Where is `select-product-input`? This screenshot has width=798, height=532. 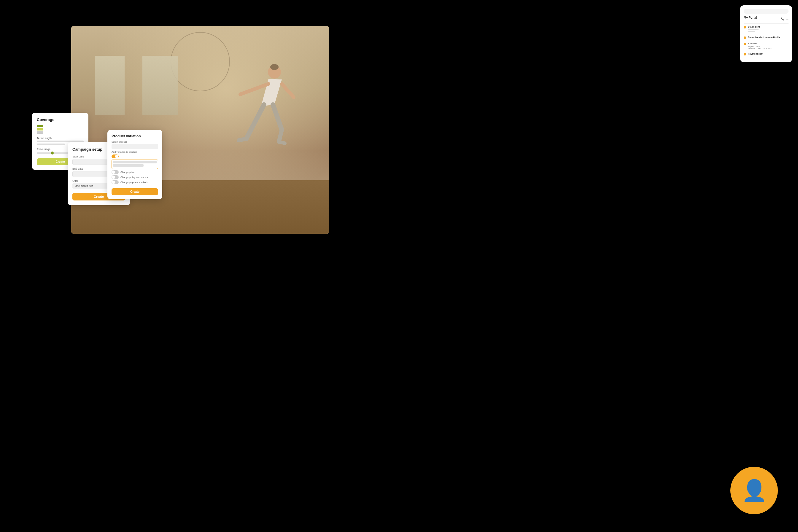 select-product-input is located at coordinates (135, 147).